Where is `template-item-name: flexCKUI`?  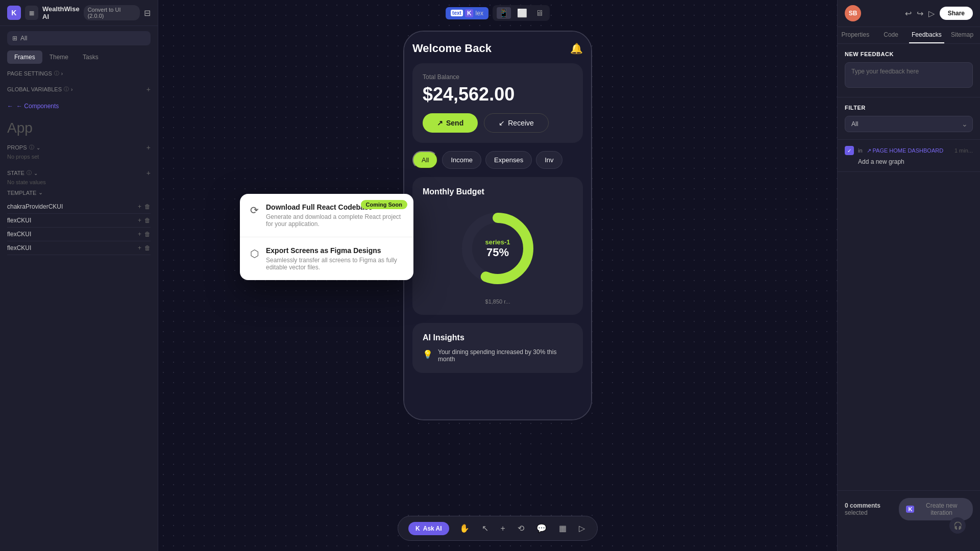 template-item-name: flexCKUI is located at coordinates (71, 220).